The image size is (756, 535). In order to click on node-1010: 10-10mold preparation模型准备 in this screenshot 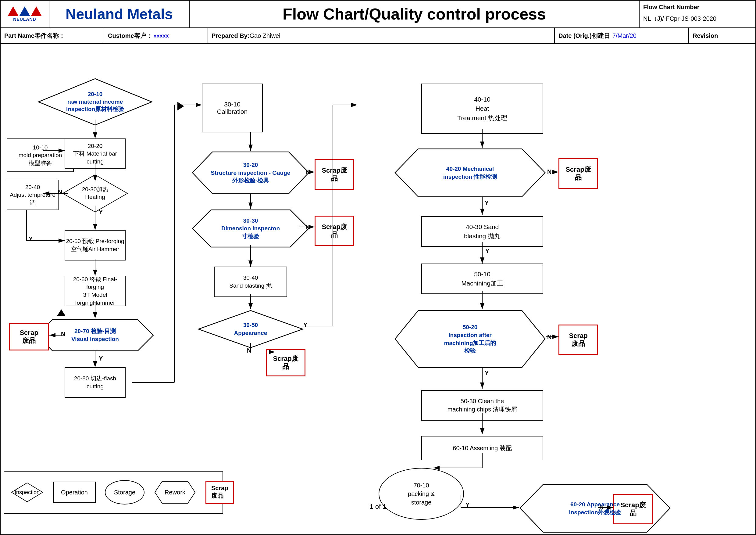, I will do `click(40, 155)`.